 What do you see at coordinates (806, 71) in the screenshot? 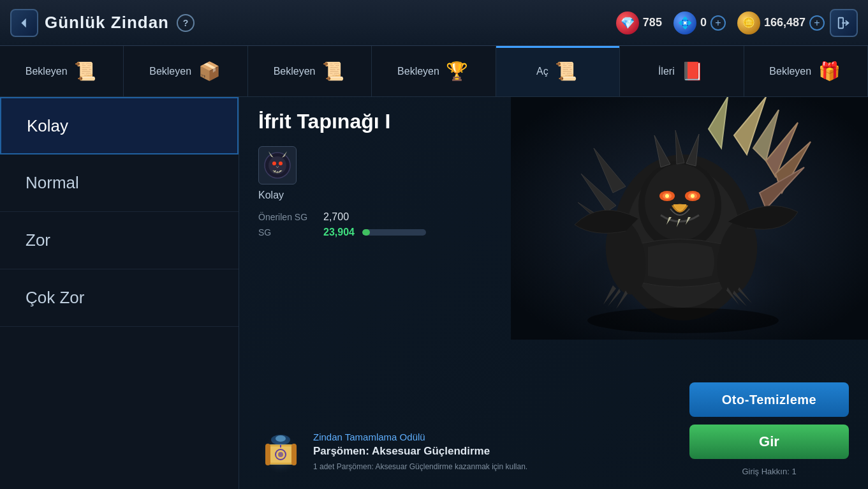
I see `tab-bekleyen-7: Bekleyen 🎁` at bounding box center [806, 71].